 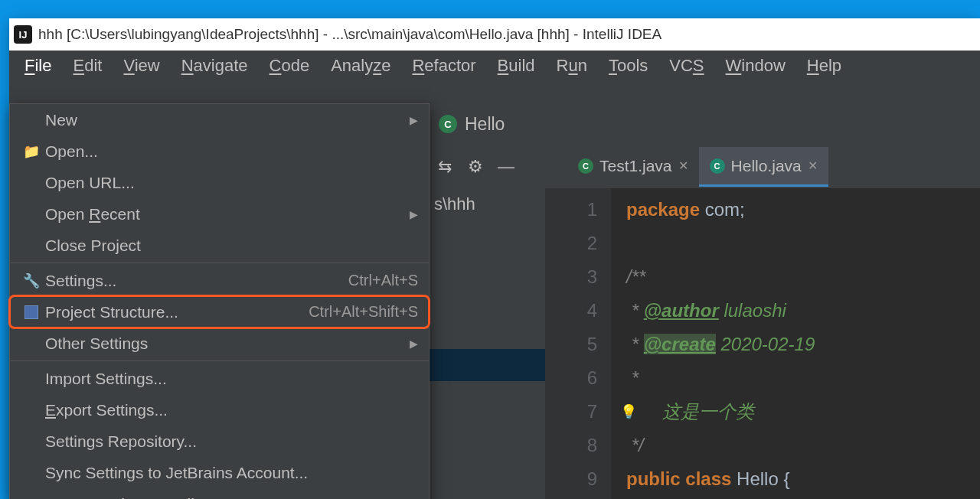 I want to click on folder-icon: 📁, so click(x=31, y=152).